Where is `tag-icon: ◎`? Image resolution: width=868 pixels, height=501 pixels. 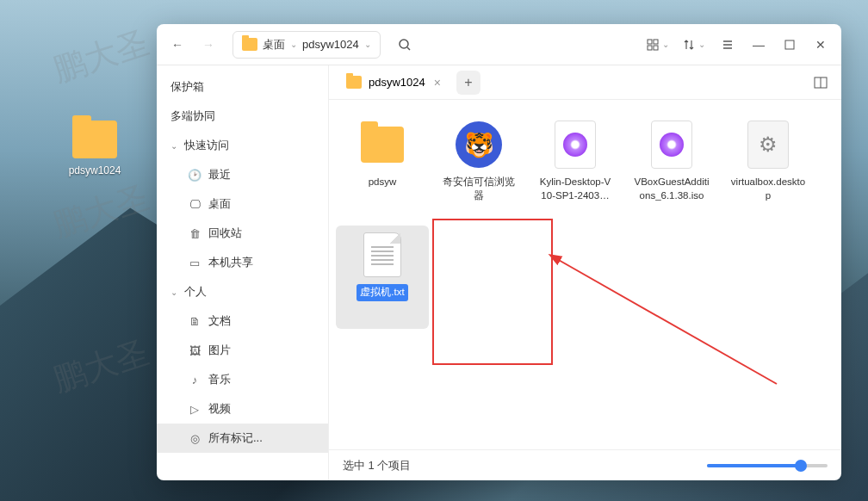
tag-icon: ◎ is located at coordinates (195, 438).